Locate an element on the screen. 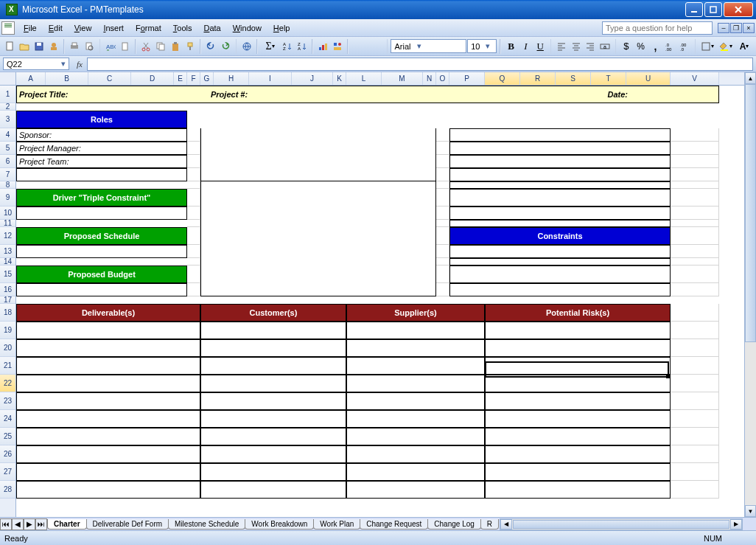 This screenshot has height=545, width=756. align-right-button is located at coordinates (591, 46).